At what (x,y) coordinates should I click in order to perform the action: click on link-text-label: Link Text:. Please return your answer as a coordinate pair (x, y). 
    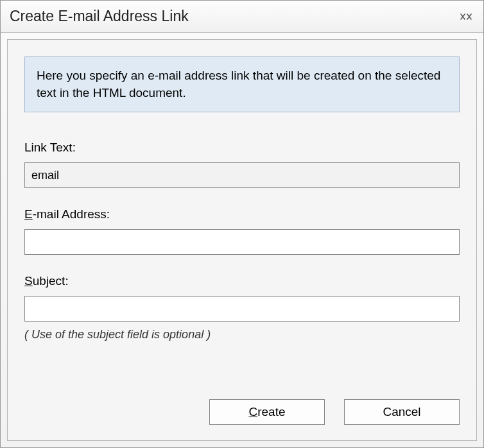
    Looking at the image, I should click on (242, 148).